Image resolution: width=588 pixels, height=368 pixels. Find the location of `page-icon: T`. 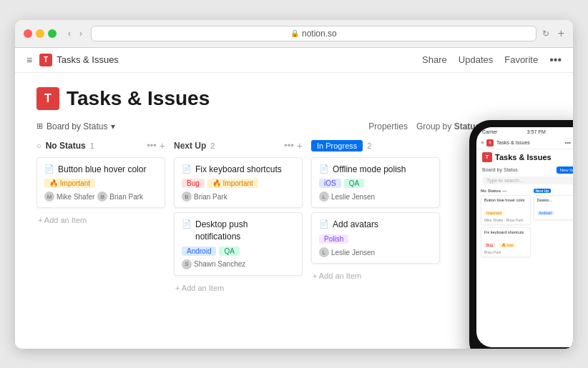

page-icon: T is located at coordinates (48, 99).